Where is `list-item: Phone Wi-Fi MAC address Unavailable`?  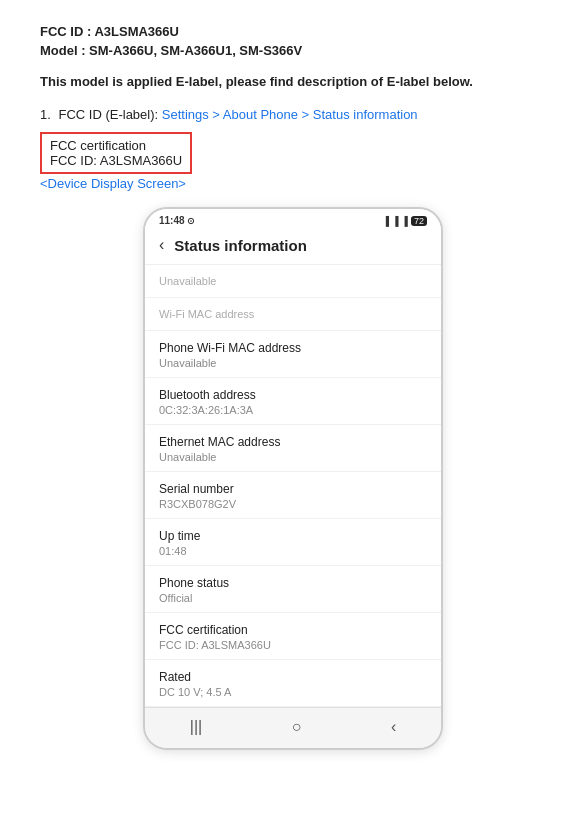 list-item: Phone Wi-Fi MAC address Unavailable is located at coordinates (293, 354).